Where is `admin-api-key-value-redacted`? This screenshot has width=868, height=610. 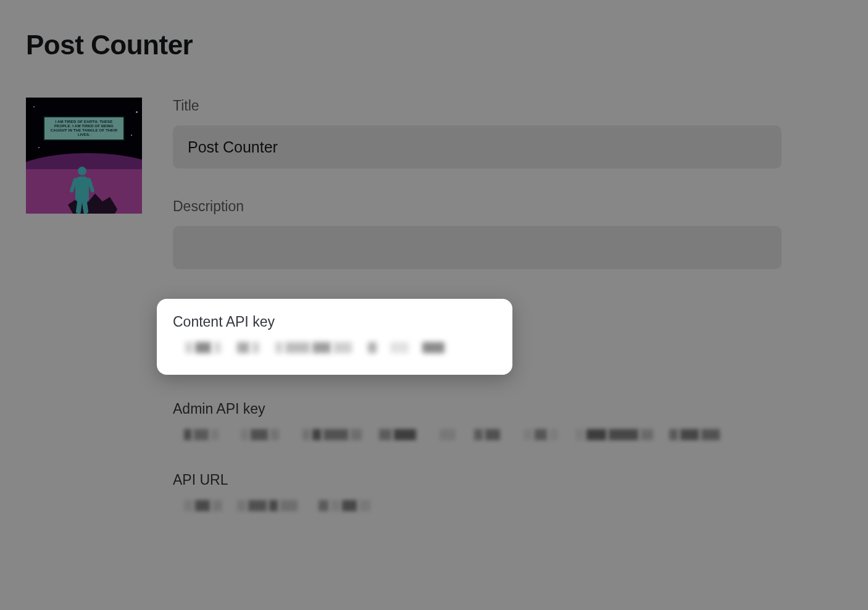
admin-api-key-value-redacted is located at coordinates (507, 435).